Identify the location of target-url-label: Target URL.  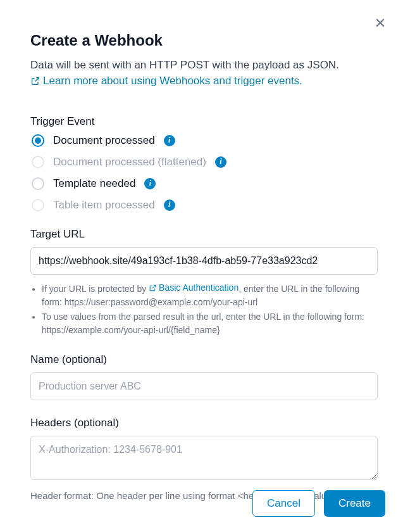
(204, 234).